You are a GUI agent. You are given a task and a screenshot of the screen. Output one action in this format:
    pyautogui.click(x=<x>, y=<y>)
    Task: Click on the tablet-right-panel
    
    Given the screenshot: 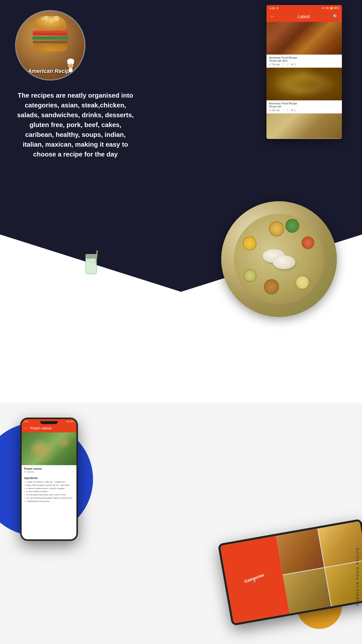 What is the action you would take?
    pyautogui.click(x=319, y=567)
    